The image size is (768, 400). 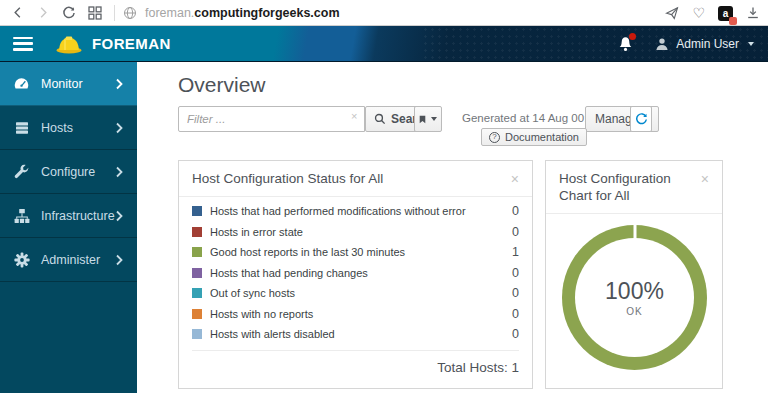 I want to click on url-subdomain: foreman., so click(x=170, y=13).